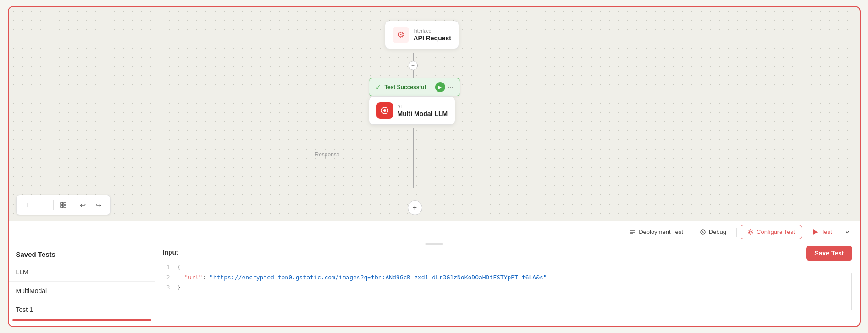 This screenshot has height=333, width=868. Describe the element at coordinates (28, 205) in the screenshot. I see `zoom-in-button: +` at that location.